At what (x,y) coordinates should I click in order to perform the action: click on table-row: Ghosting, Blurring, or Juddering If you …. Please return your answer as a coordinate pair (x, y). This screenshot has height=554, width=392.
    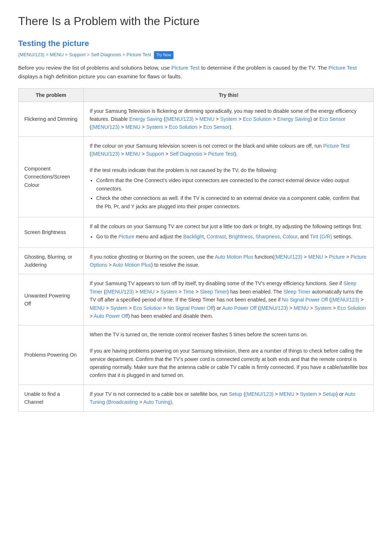
    Looking at the image, I should click on (196, 261).